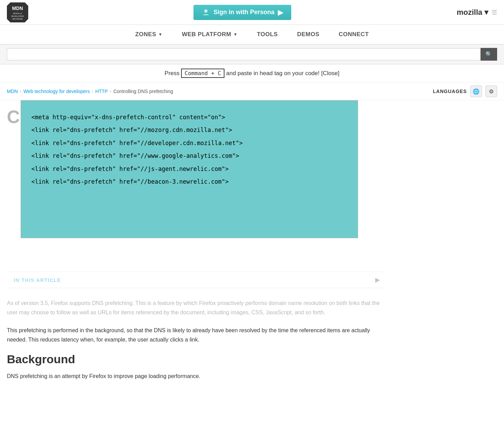 Image resolution: width=504 pixels, height=448 pixels. What do you see at coordinates (244, 12) in the screenshot?
I see `persona-btn-label: Sign in with Persona` at bounding box center [244, 12].